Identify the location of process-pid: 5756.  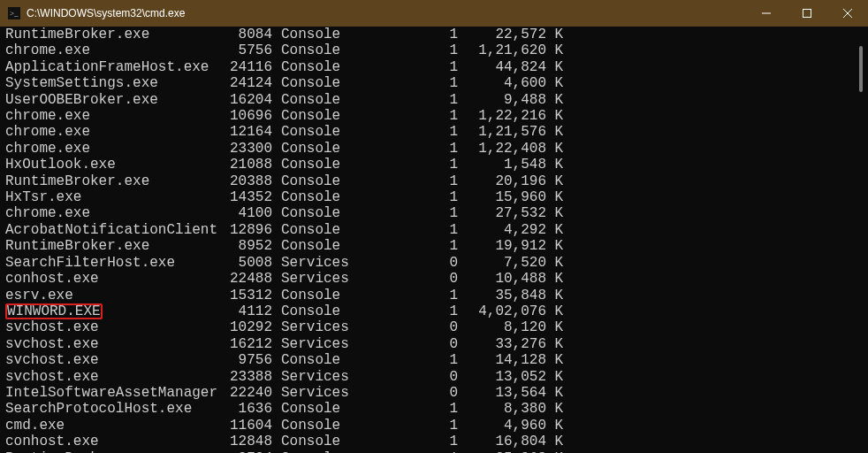
(241, 50).